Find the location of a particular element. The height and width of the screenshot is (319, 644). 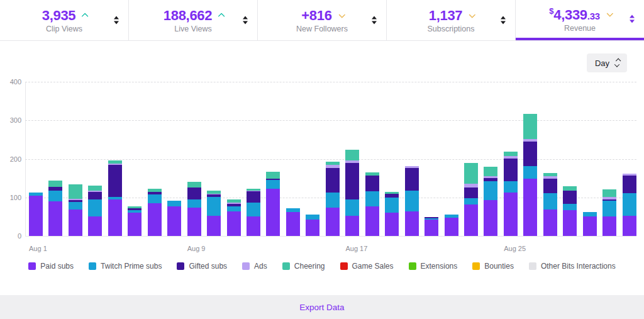

y-tick-label-0: 0 is located at coordinates (11, 236).